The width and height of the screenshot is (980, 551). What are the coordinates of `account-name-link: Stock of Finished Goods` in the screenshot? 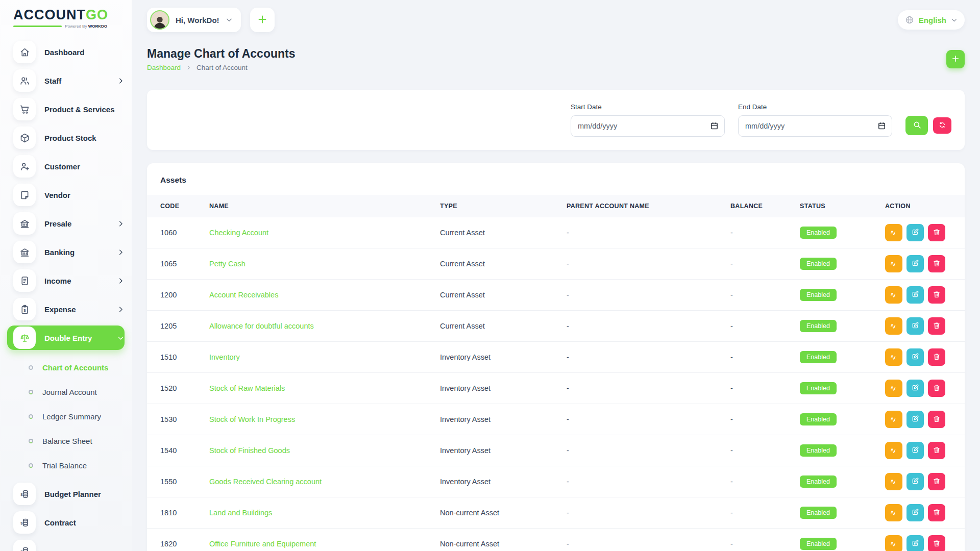 It's located at (250, 450).